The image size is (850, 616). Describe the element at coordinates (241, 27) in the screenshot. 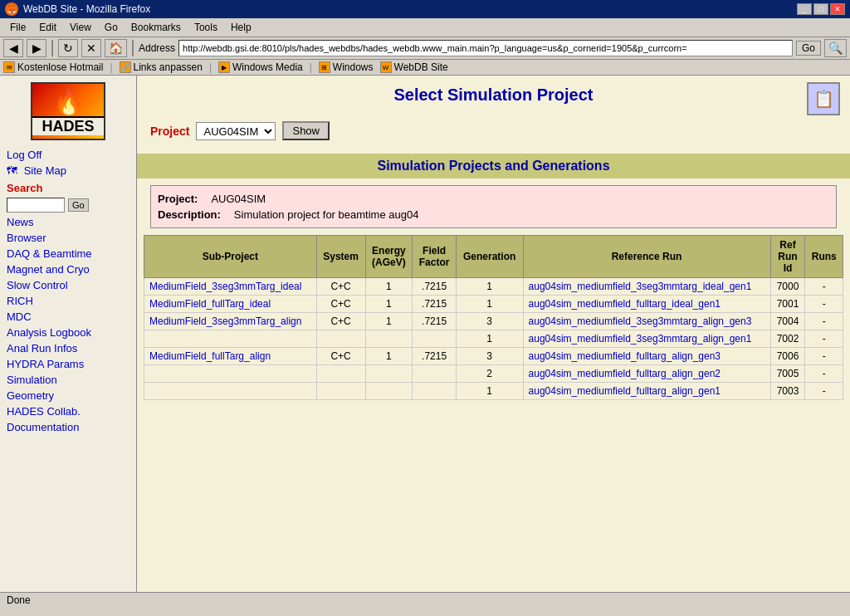

I see `menu-help: Help` at that location.